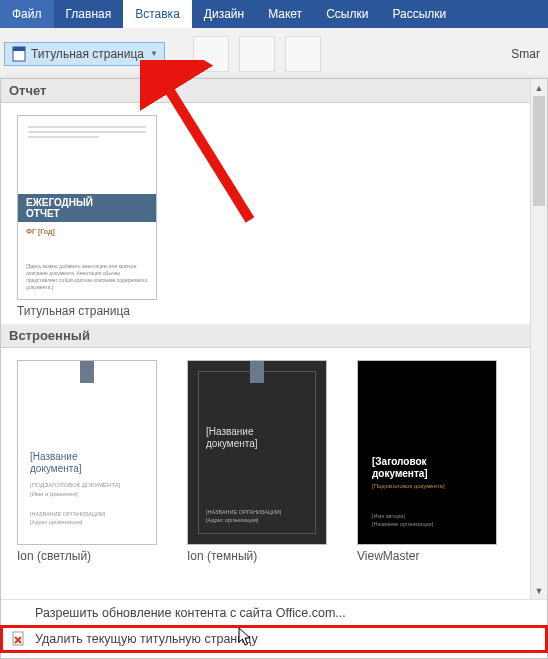 Image resolution: width=548 pixels, height=659 pixels. Describe the element at coordinates (211, 54) in the screenshot. I see `table-button` at that location.